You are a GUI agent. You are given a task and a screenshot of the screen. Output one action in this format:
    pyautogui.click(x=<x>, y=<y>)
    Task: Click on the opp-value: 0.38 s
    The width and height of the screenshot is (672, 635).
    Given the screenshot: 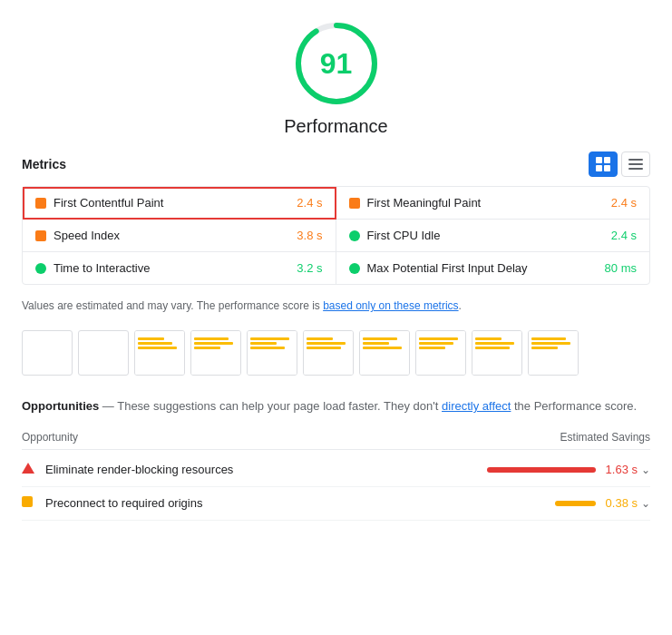 What is the action you would take?
    pyautogui.click(x=618, y=503)
    